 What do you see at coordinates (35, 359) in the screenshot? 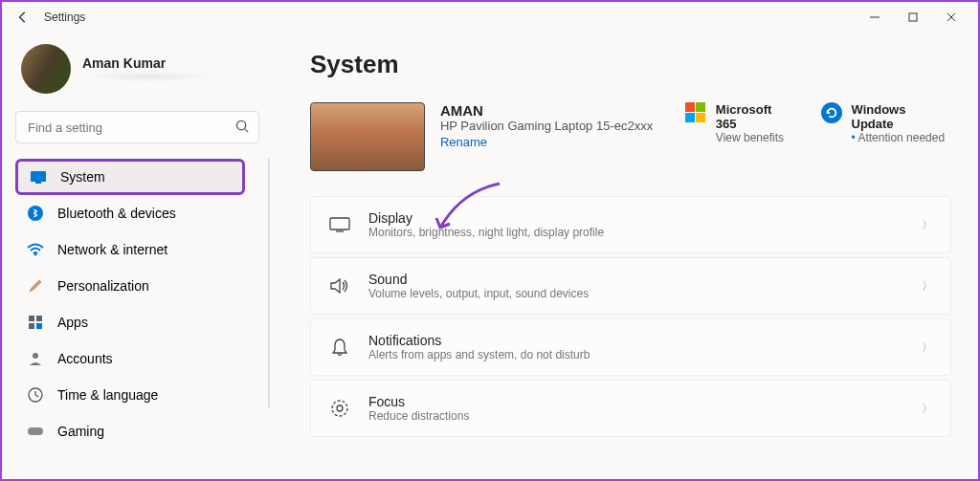
I see `user-icon` at bounding box center [35, 359].